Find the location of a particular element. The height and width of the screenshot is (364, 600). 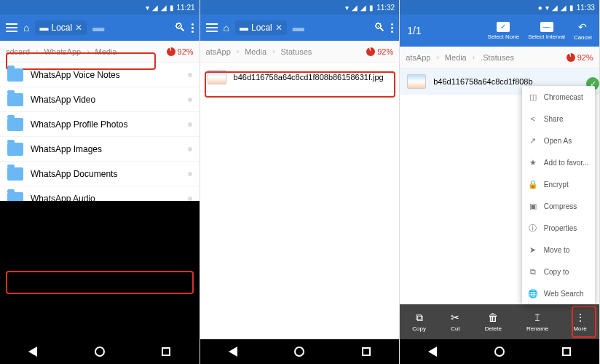

wifi-icon: ▾ is located at coordinates (347, 7).